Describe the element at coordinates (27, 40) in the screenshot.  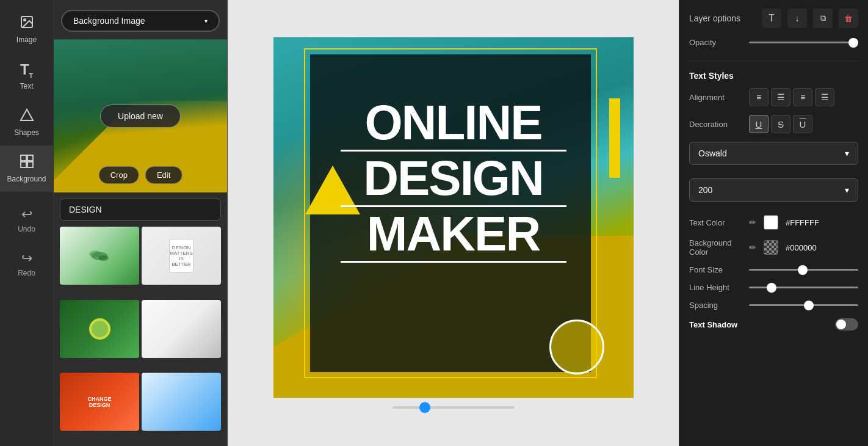
I see `sidebar-item-image-label: Image` at that location.